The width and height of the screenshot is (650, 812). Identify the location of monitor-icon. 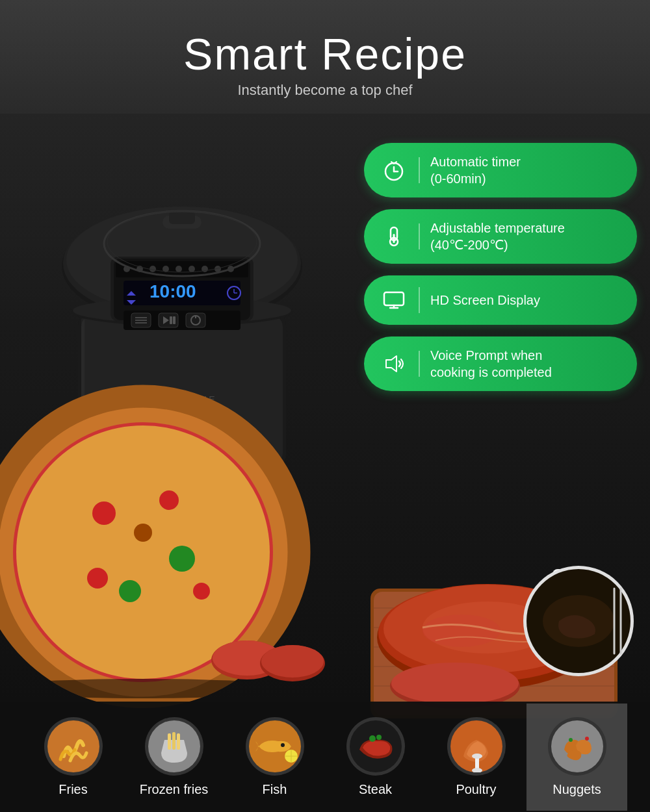
(394, 300).